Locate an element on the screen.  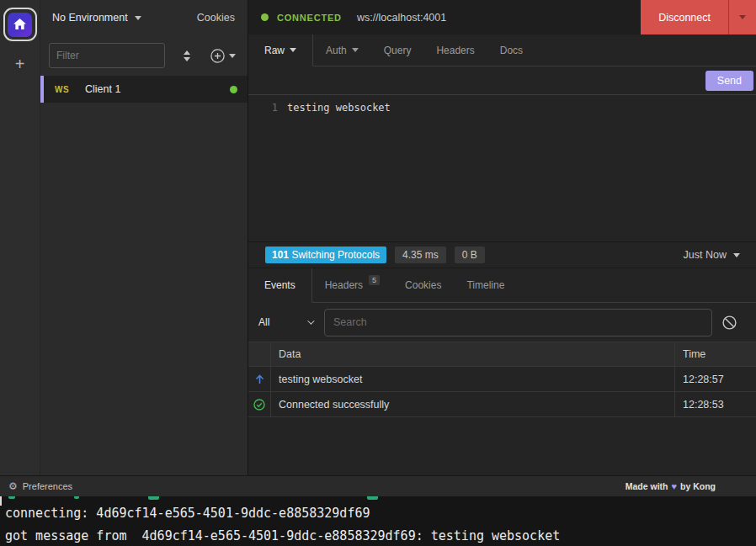
connection-bar: CONNECTED ws://localhost:4001 Disconnect is located at coordinates (502, 17).